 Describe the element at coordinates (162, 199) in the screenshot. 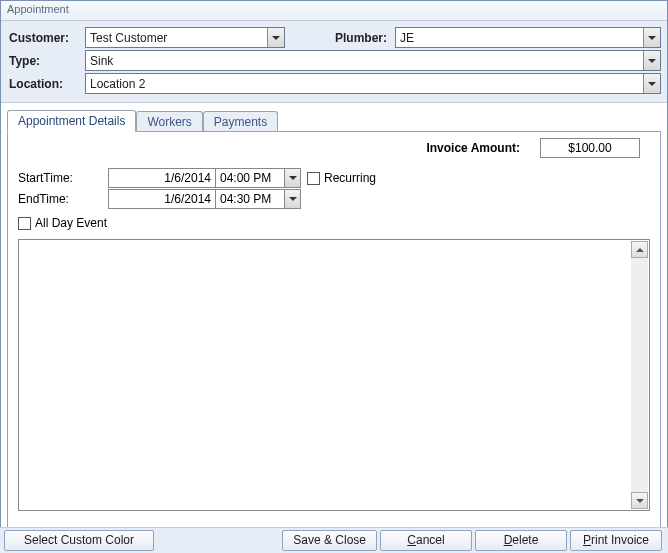

I see `end-date-field: 1/6/2014` at that location.